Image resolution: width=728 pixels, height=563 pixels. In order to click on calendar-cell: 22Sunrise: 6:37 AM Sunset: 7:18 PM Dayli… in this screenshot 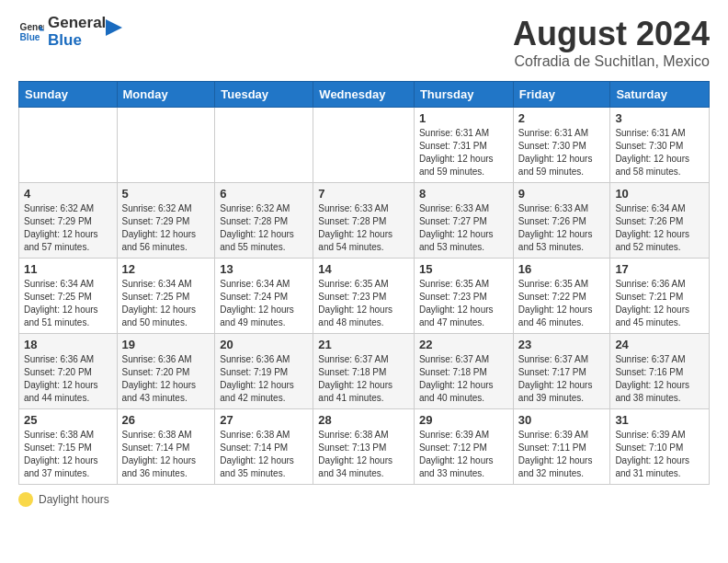, I will do `click(463, 372)`.